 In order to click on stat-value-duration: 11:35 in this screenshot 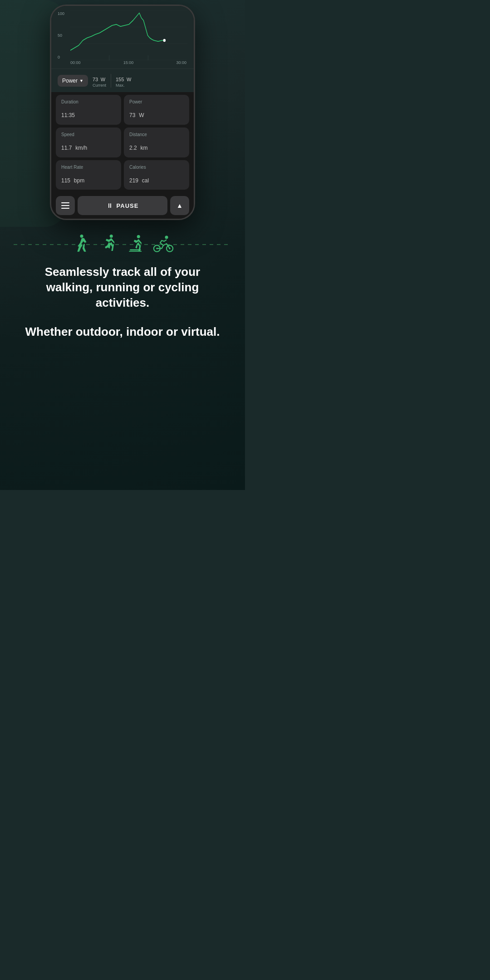, I will do `click(88, 113)`.